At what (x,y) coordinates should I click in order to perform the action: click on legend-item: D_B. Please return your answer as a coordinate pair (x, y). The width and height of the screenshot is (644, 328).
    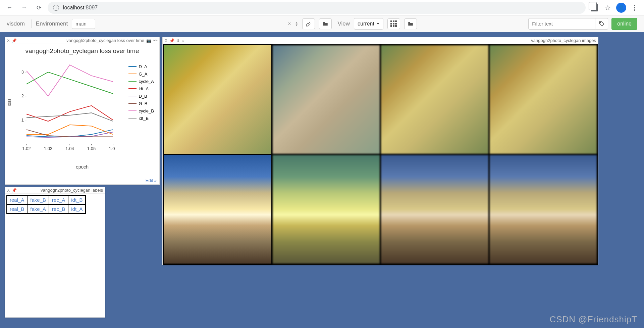
    Looking at the image, I should click on (141, 96).